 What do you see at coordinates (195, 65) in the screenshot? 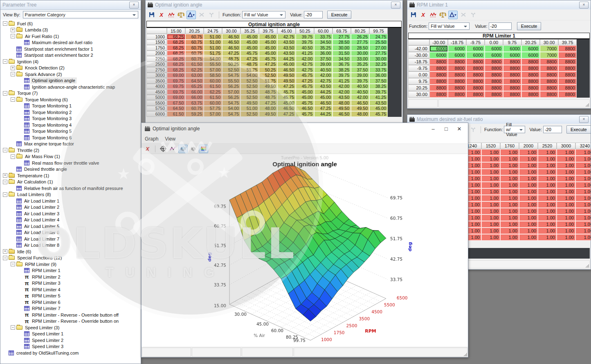
I see `table-cell: 61.50` at bounding box center [195, 65].